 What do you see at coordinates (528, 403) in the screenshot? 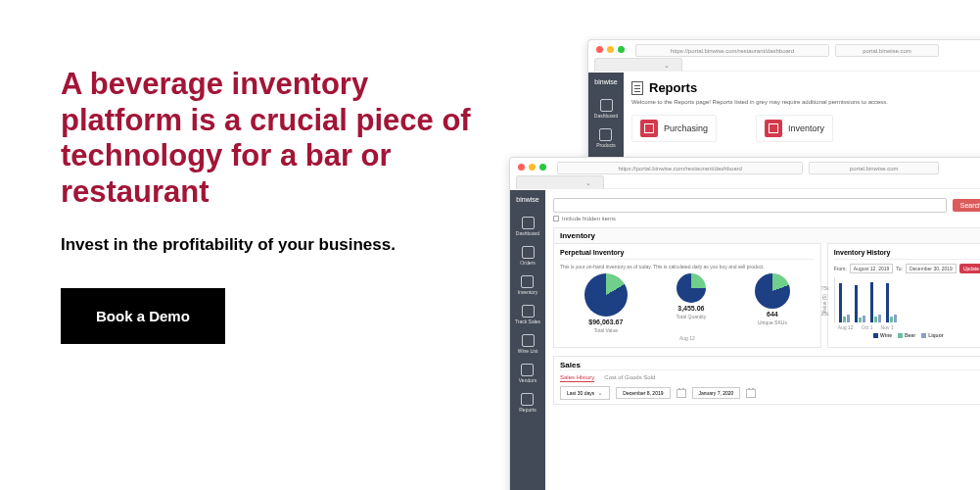
I see `sidebar-item-reports: Reports` at bounding box center [528, 403].